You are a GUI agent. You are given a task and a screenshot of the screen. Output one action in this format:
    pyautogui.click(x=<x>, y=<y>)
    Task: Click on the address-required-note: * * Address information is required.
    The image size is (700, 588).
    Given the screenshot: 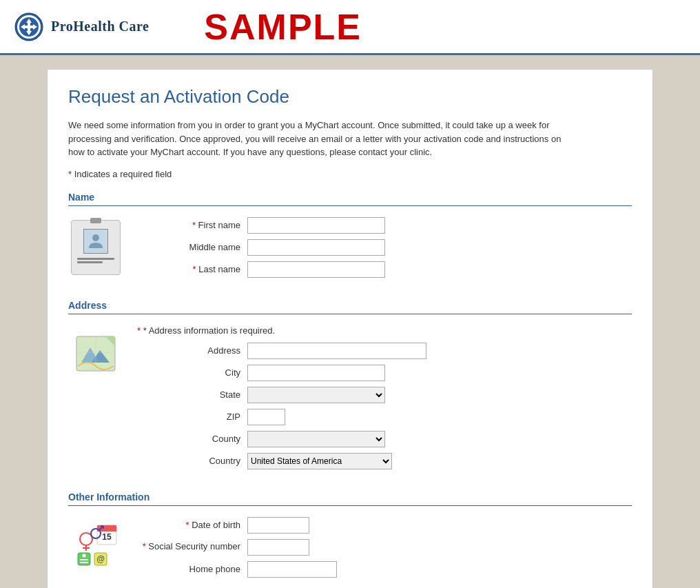 What is the action you would take?
    pyautogui.click(x=384, y=331)
    